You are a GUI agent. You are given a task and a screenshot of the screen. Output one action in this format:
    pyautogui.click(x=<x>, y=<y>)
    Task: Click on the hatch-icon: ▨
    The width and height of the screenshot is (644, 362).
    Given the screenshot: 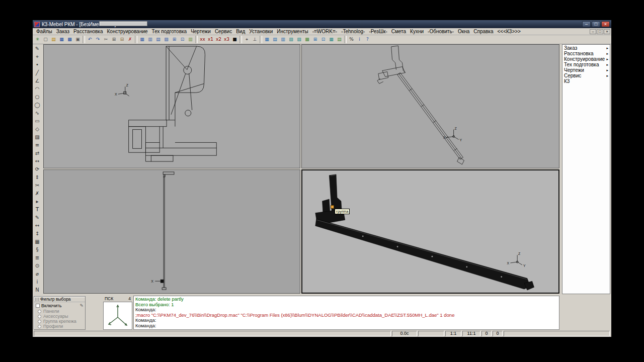 What is the action you would take?
    pyautogui.click(x=37, y=137)
    